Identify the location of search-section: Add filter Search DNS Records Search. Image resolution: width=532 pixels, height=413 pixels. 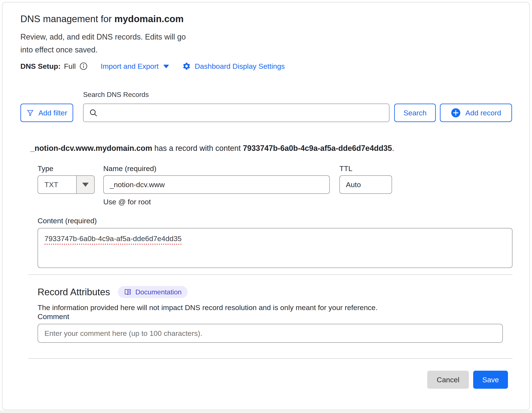
(266, 106).